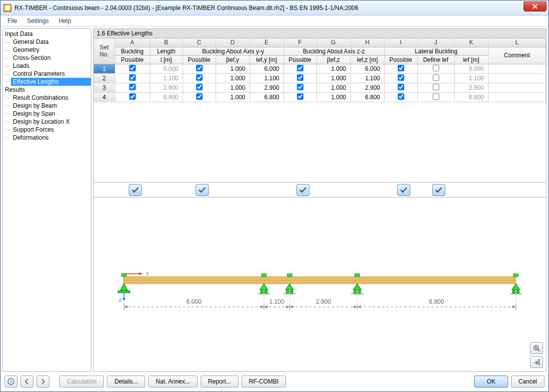  What do you see at coordinates (65, 21) in the screenshot?
I see `menu-help: Help` at bounding box center [65, 21].